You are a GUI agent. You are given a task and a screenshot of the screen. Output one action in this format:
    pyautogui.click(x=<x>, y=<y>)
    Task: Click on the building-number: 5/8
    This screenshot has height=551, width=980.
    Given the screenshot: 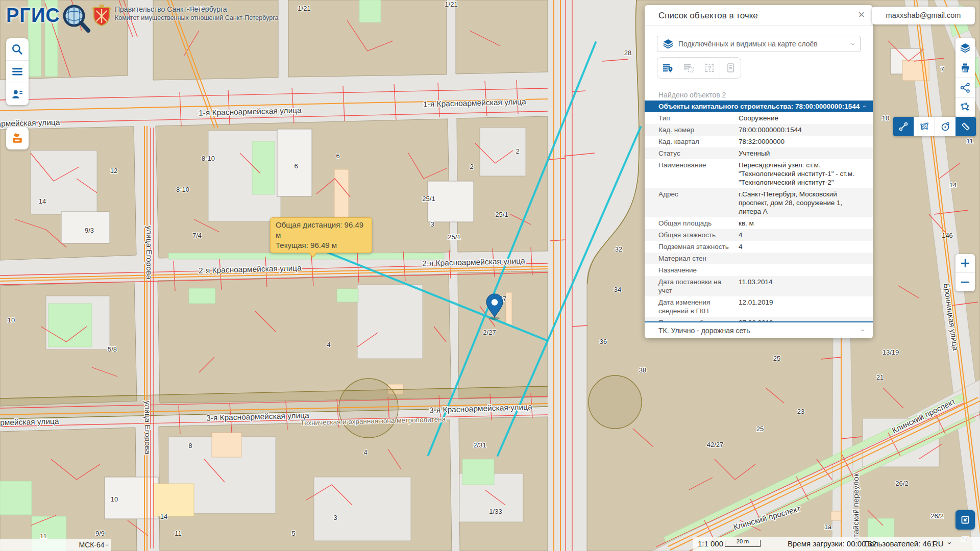 What is the action you would take?
    pyautogui.click(x=112, y=349)
    